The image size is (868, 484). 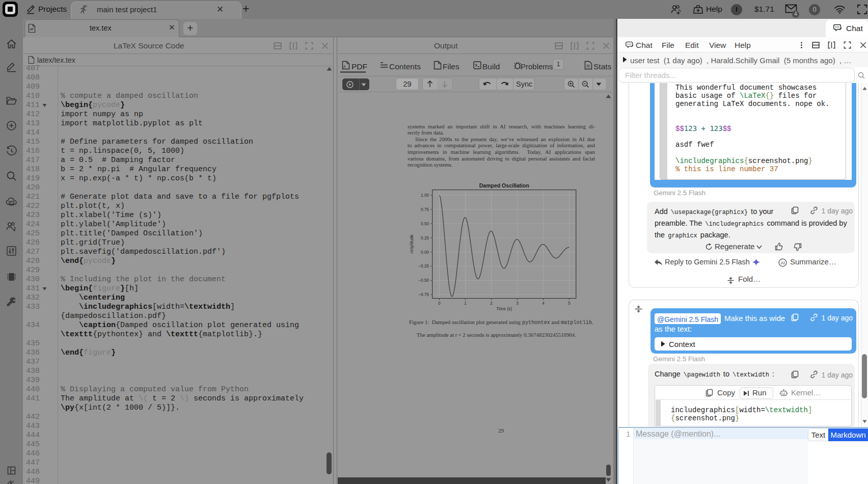 What do you see at coordinates (425, 224) in the screenshot?
I see `svg-text: 0.50` at bounding box center [425, 224].